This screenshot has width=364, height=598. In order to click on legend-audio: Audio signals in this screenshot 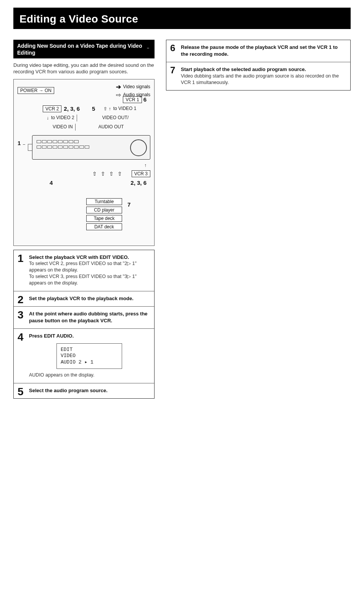, I will do `click(137, 95)`.